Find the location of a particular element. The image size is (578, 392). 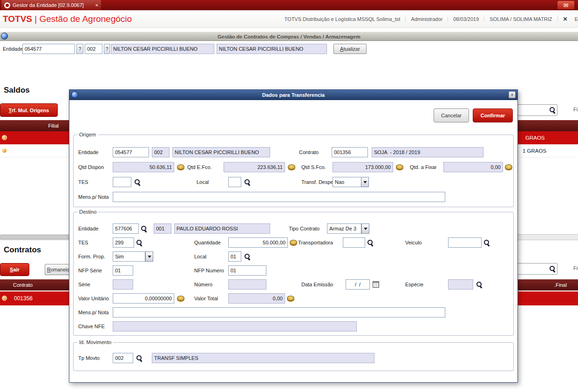

contrato-column-header: Contrato is located at coordinates (23, 285).